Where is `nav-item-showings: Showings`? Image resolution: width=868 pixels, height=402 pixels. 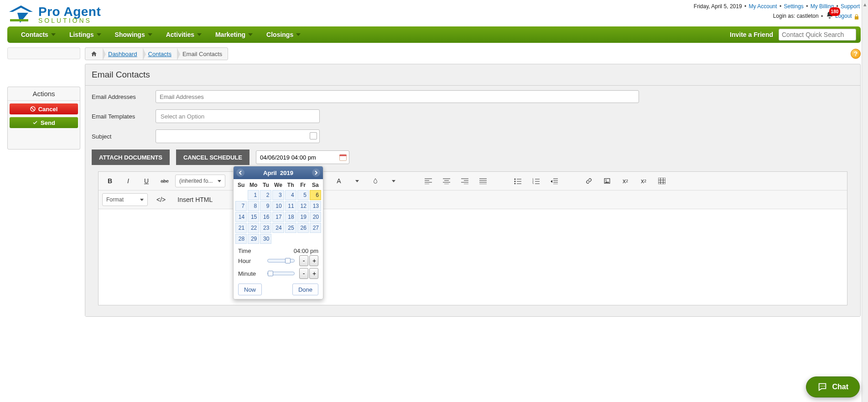
nav-item-showings: Showings is located at coordinates (134, 35).